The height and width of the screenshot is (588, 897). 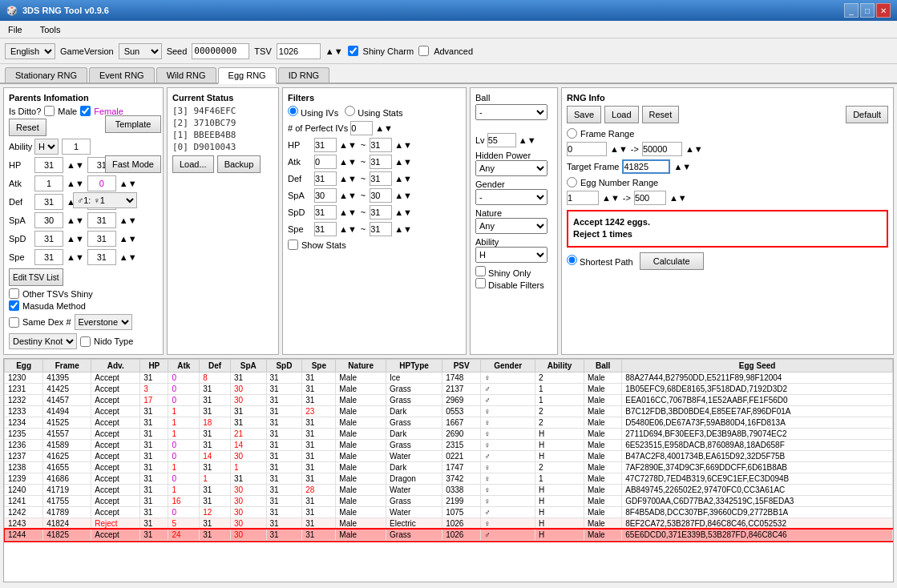 I want to click on tab-id: ID RNG, so click(x=305, y=75).